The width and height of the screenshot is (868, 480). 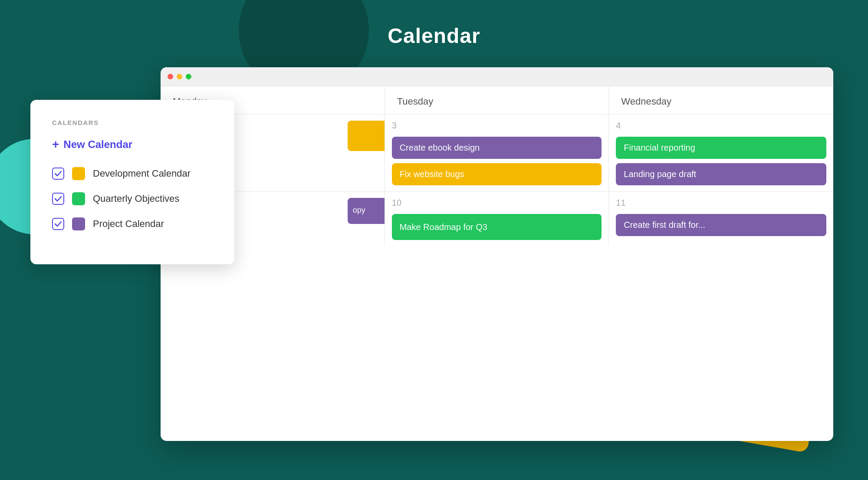 What do you see at coordinates (721, 225) in the screenshot?
I see `event-create-first-draft: Create first draft for...` at bounding box center [721, 225].